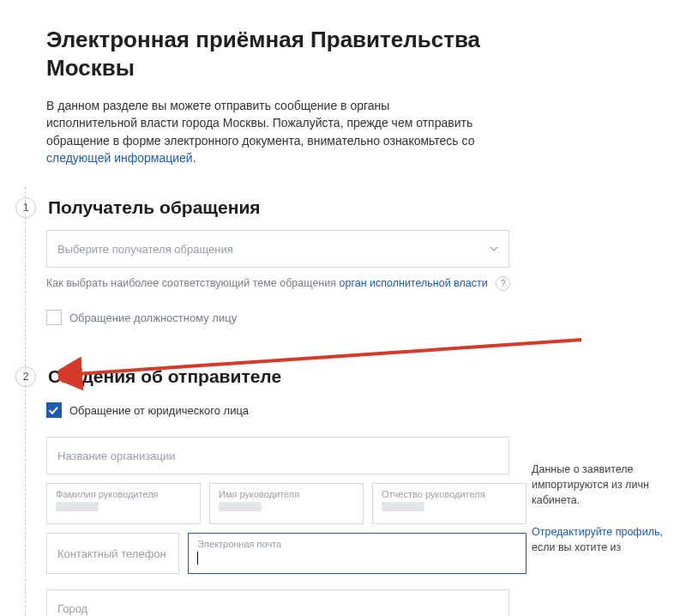 The height and width of the screenshot is (616, 686). Describe the element at coordinates (449, 504) in the screenshot. I see `patronymic-input: Отчество руководителя` at that location.